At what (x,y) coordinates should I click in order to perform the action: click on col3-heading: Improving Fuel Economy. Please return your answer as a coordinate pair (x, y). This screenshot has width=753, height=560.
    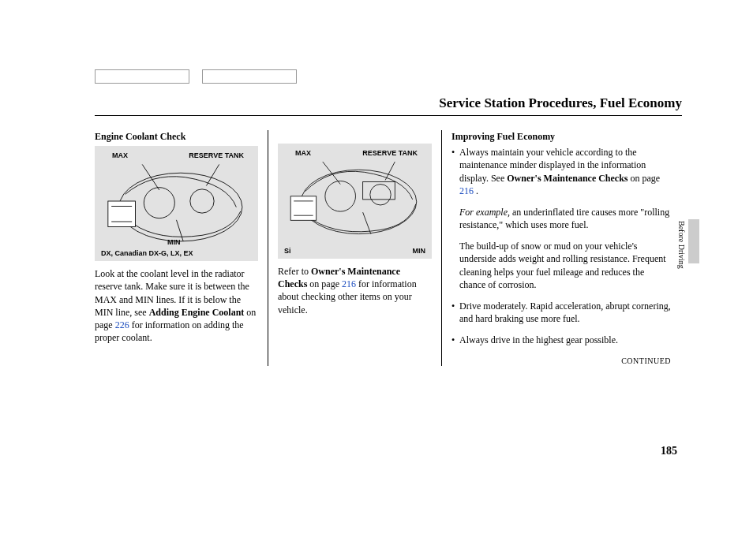
    Looking at the image, I should click on (561, 136).